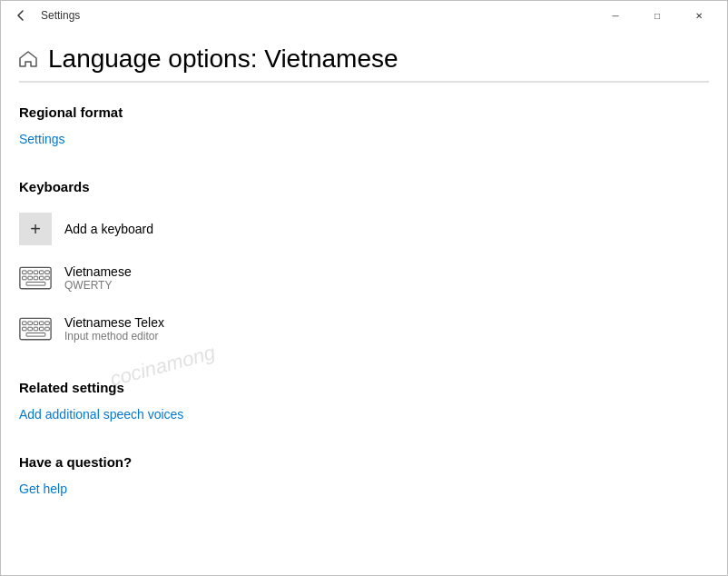  What do you see at coordinates (114, 323) in the screenshot?
I see `keyboard-name: Vietnamese Telex` at bounding box center [114, 323].